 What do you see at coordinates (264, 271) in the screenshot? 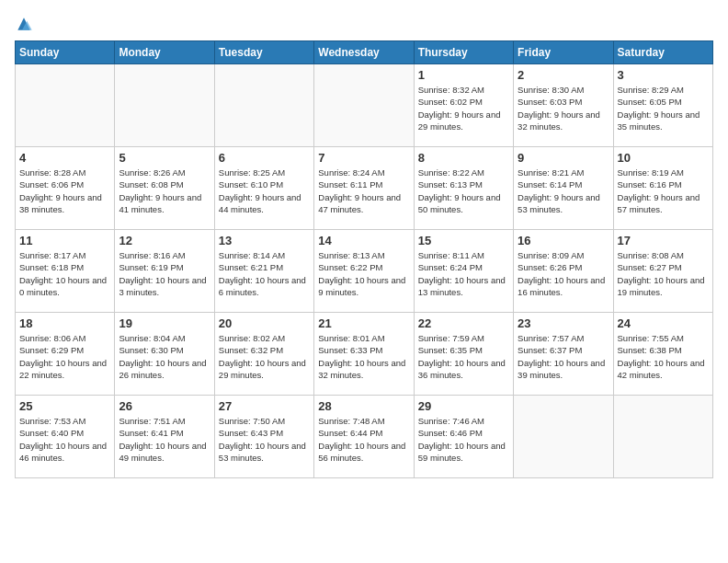
I see `calendar-cell: 13Sunrise: 8:14 AM Sunset: 6:21 PM Dayli…` at bounding box center [264, 271].